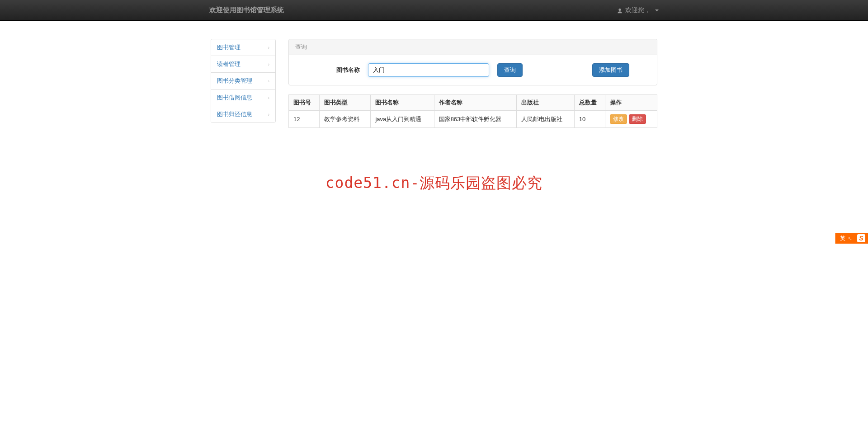  Describe the element at coordinates (243, 114) in the screenshot. I see `sidebar-item-return: 图书归还信息 ›` at that location.